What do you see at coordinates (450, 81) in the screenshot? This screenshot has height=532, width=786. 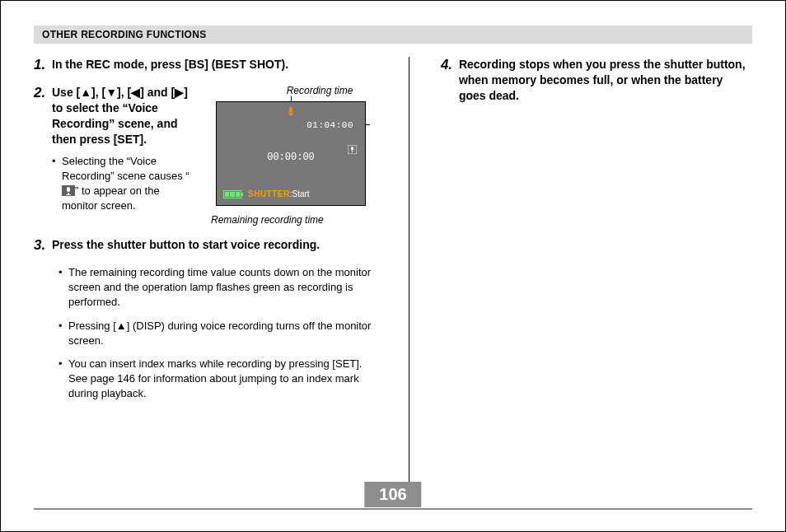 I see `step-number: 4.` at bounding box center [450, 81].